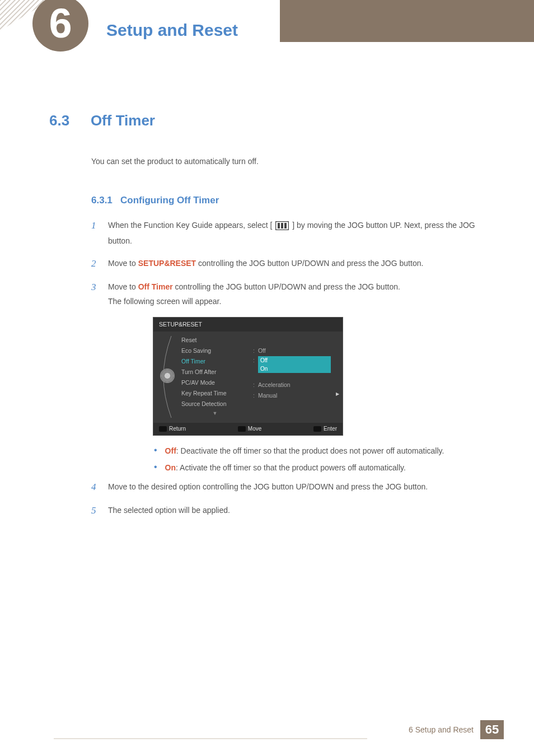 This screenshot has height=756, width=534. I want to click on osd-item-reset: Reset, so click(215, 340).